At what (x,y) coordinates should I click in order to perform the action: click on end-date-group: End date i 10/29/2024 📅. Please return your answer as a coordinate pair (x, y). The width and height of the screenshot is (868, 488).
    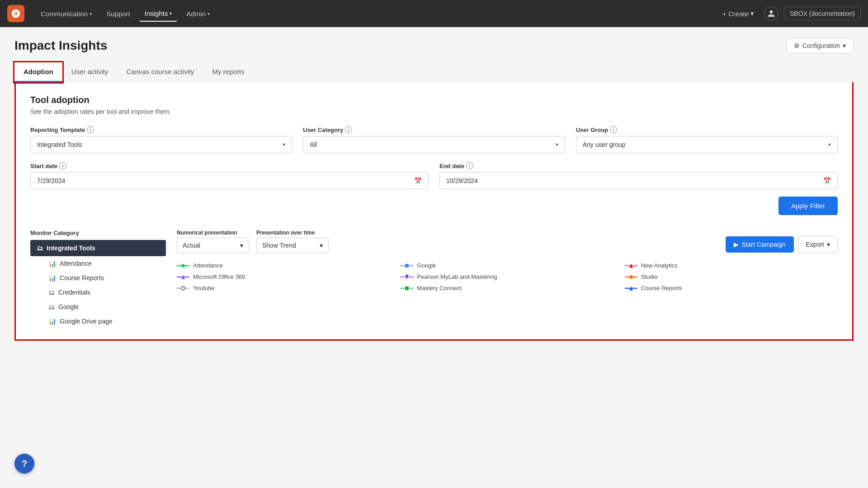
    Looking at the image, I should click on (638, 176).